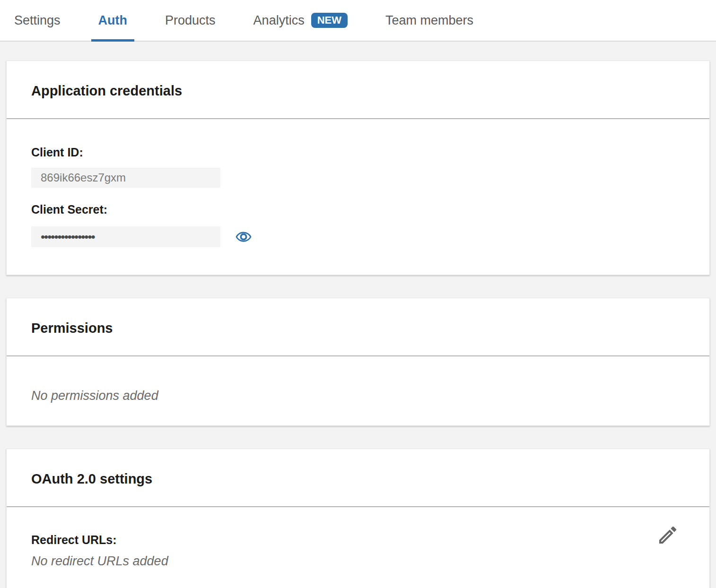 The image size is (716, 588). I want to click on oauth-settings-header: OAuth 2.0 settings, so click(358, 477).